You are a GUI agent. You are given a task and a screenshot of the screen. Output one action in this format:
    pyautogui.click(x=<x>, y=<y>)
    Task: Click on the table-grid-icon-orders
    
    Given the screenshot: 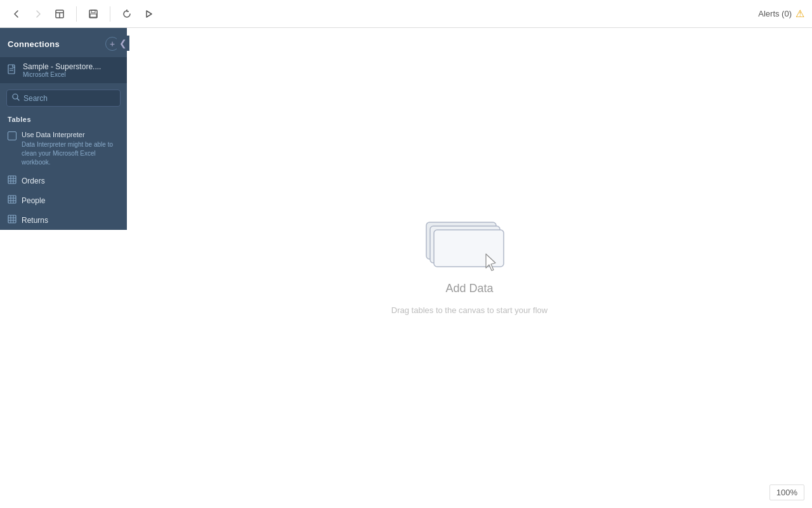 What is the action you would take?
    pyautogui.click(x=12, y=180)
    